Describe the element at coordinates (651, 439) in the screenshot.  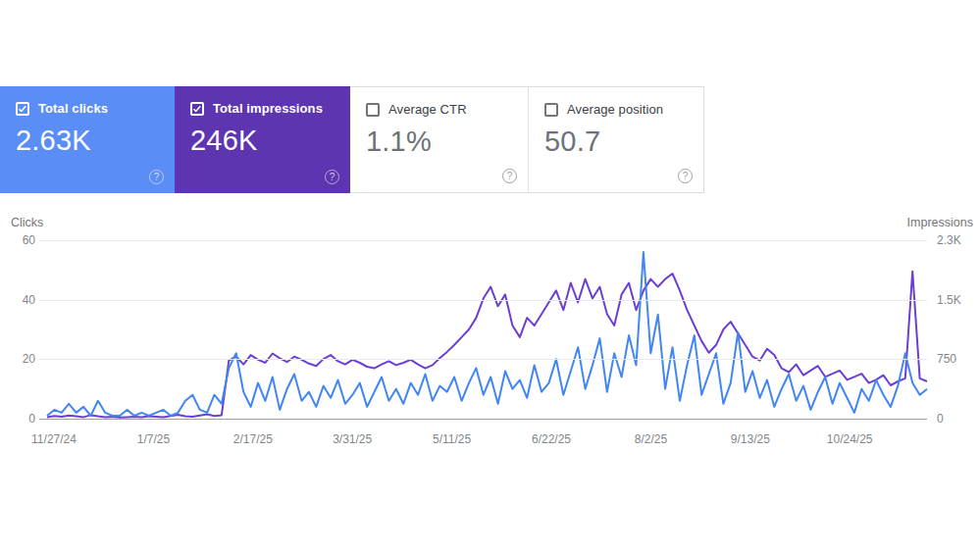
I see `x-axis-tick: 8/2/25` at that location.